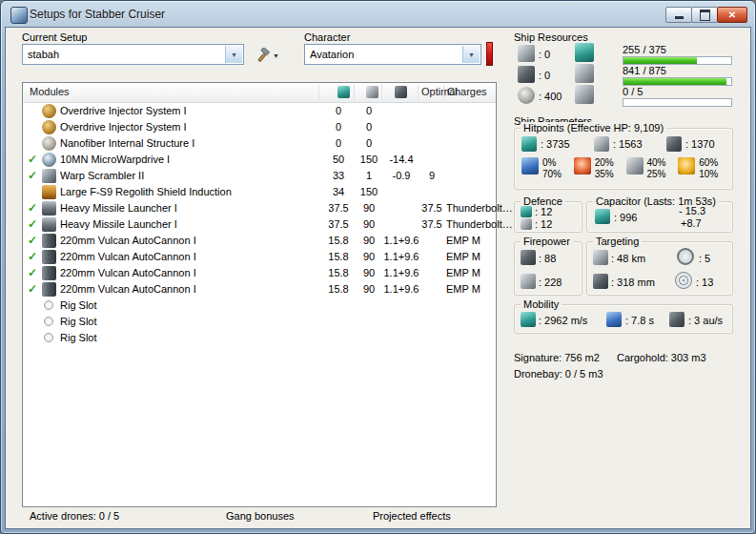  Describe the element at coordinates (614, 319) in the screenshot. I see `agility-icon` at that location.